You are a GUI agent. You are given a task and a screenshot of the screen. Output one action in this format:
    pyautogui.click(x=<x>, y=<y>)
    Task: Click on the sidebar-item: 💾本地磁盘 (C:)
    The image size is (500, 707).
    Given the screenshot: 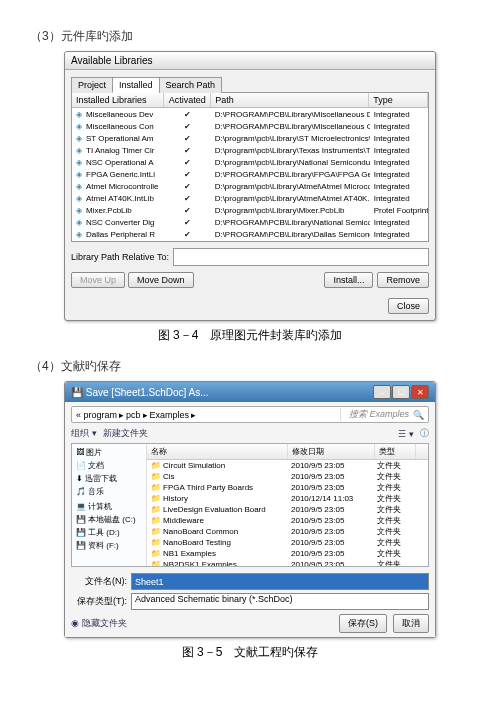 What is the action you would take?
    pyautogui.click(x=109, y=520)
    